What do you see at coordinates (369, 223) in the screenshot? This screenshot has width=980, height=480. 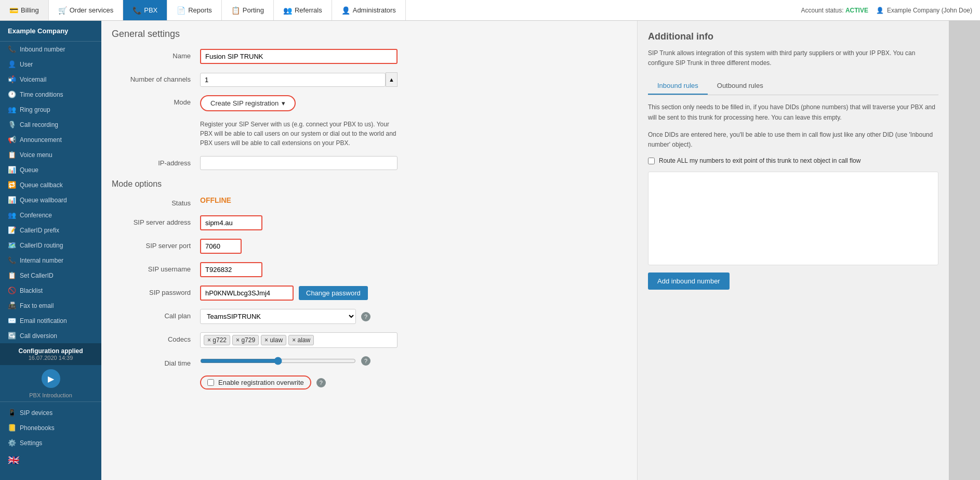 I see `sip-server-address-row: SIP server address` at bounding box center [369, 223].